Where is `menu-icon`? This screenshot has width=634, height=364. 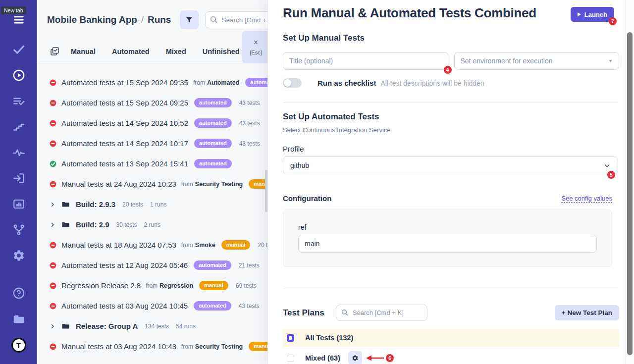 menu-icon is located at coordinates (19, 20).